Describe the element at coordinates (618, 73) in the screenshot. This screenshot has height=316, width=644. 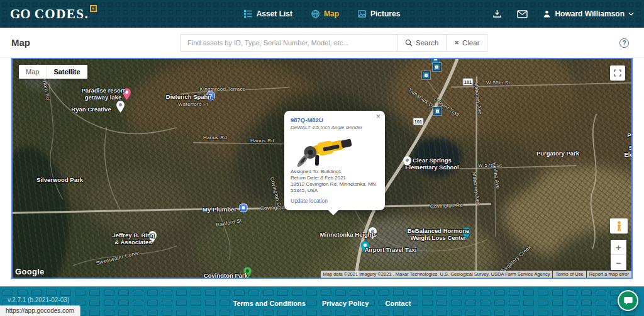
I see `fullscreen-icon` at that location.